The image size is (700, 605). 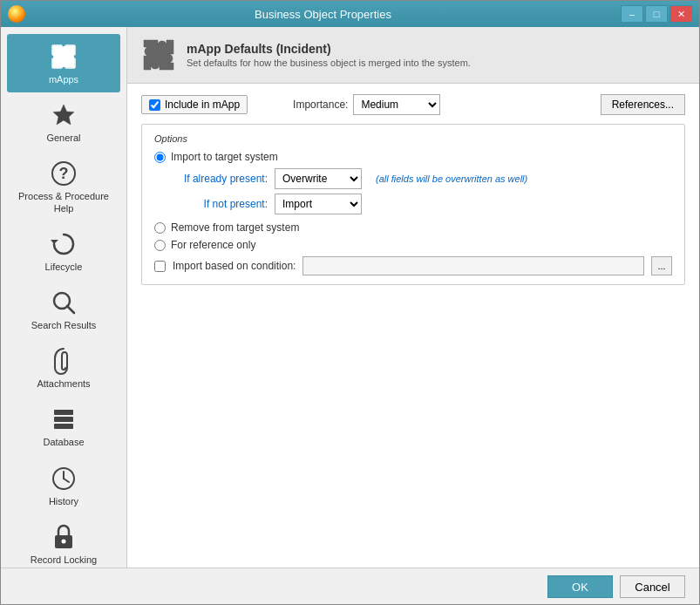 What do you see at coordinates (65, 326) in the screenshot?
I see `sidebar-search-label: Search Results` at bounding box center [65, 326].